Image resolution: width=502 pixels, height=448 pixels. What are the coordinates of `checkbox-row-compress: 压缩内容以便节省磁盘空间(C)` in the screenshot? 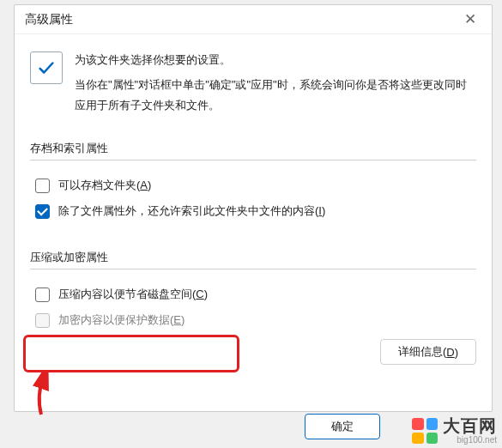 It's located at (253, 294).